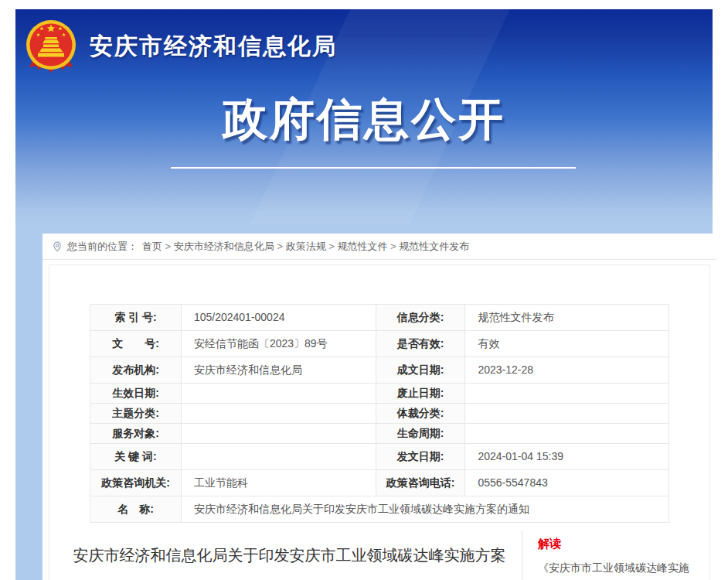 This screenshot has height=580, width=728. Describe the element at coordinates (364, 120) in the screenshot. I see `page-title: 政府信息公开` at that location.